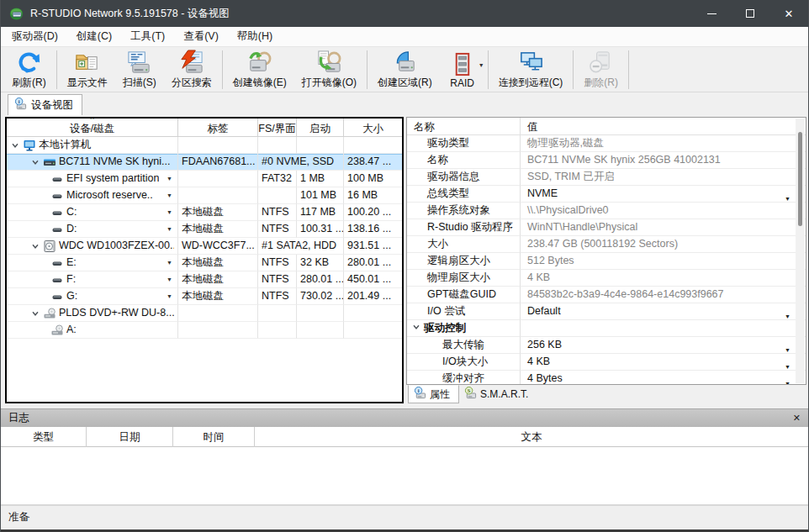  What do you see at coordinates (600, 82) in the screenshot?
I see `toolbar-button-label: 删除(R)` at bounding box center [600, 82].